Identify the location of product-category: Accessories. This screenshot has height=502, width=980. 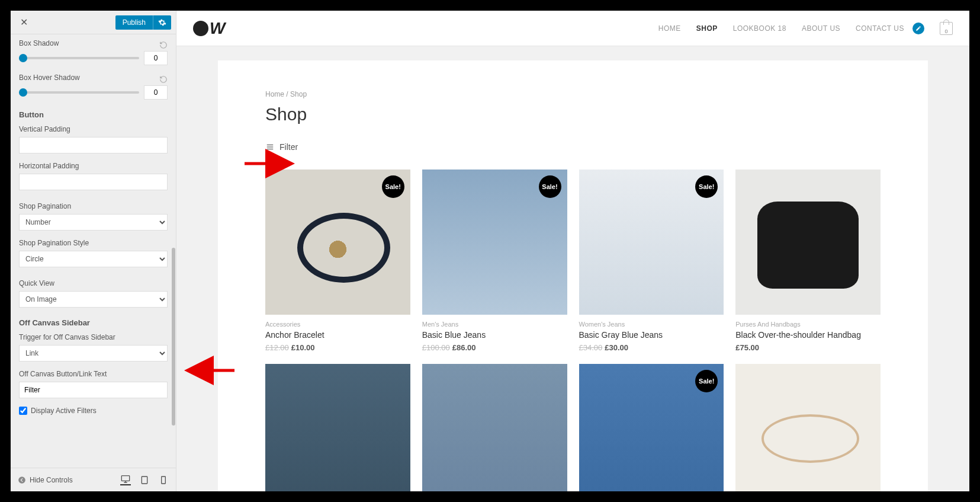
(338, 324).